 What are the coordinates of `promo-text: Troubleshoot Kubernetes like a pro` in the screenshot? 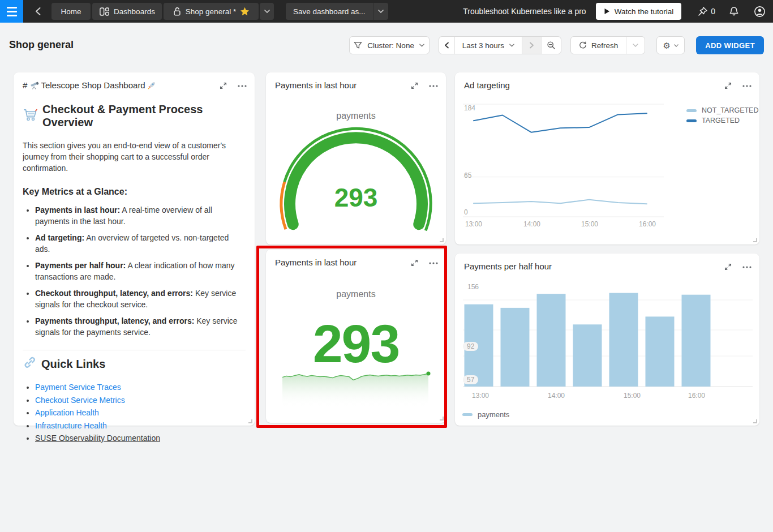 It's located at (524, 11).